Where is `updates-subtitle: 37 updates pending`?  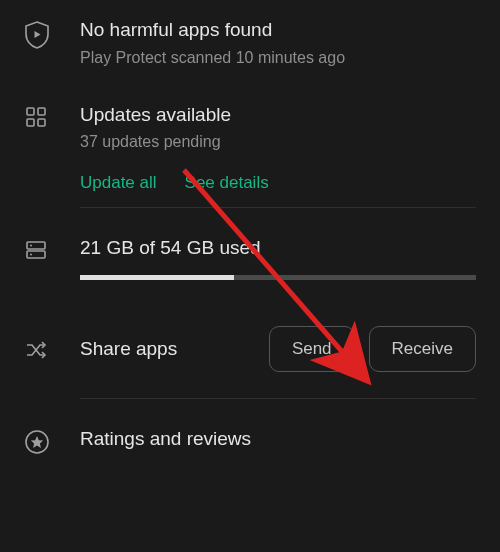 updates-subtitle: 37 updates pending is located at coordinates (278, 142).